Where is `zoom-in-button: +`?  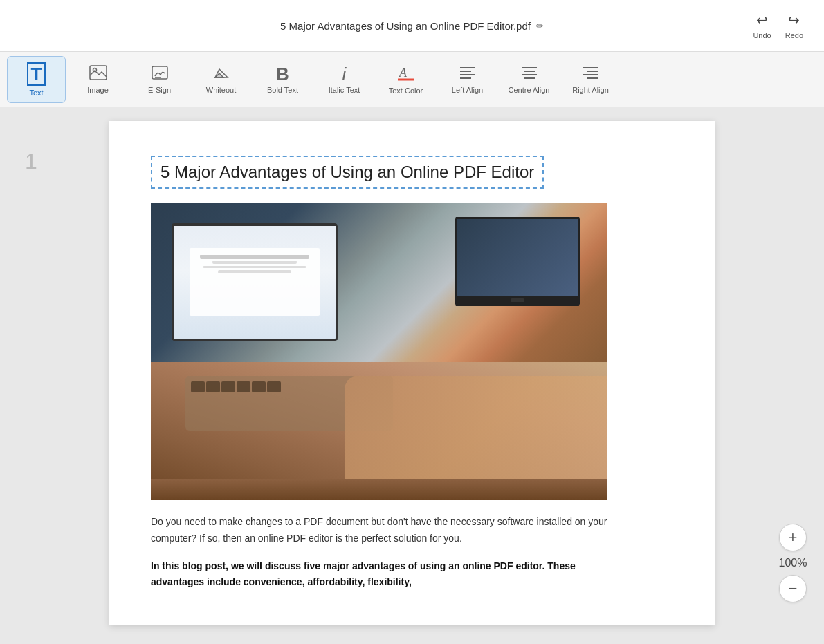 zoom-in-button: + is located at coordinates (793, 537).